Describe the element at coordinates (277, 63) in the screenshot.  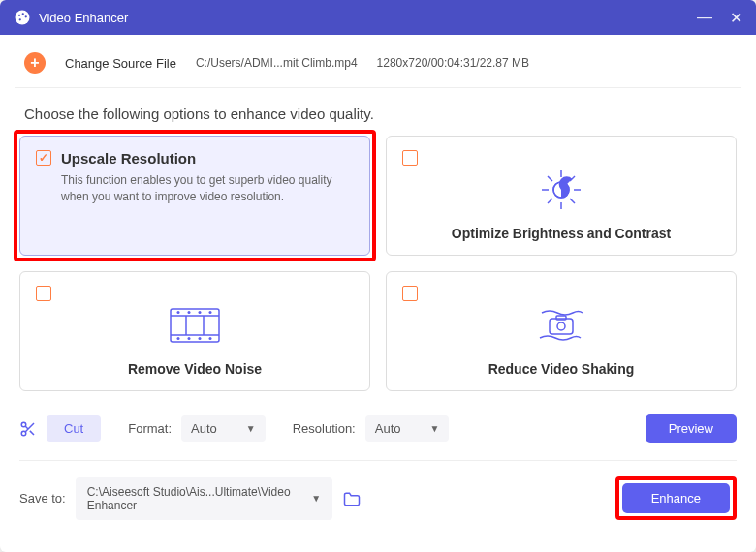
I see `source-path: C:/Users/ADMI...mit Climb.mp4` at that location.